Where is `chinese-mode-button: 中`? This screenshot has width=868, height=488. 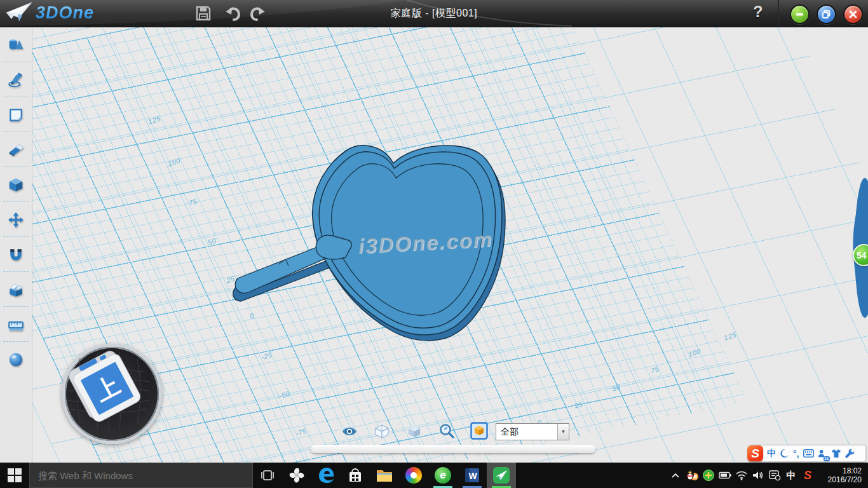 chinese-mode-button: 中 is located at coordinates (771, 454).